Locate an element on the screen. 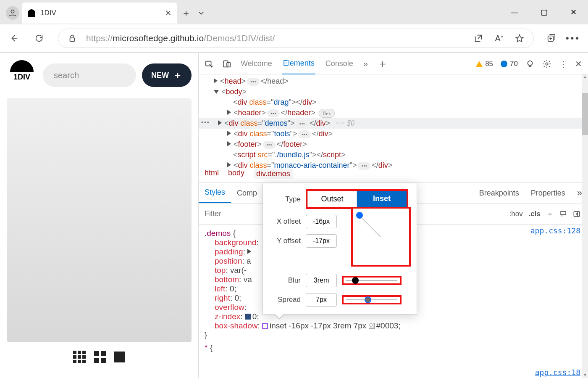 This screenshot has height=378, width=588. text-size-icon: A» is located at coordinates (499, 39).